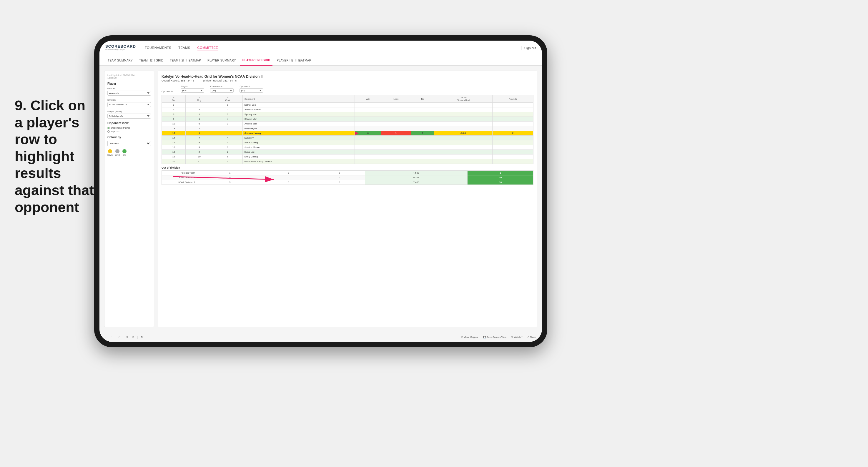 This screenshot has height=467, width=868. Describe the element at coordinates (158, 48) in the screenshot. I see `nav-tournaments: TOURNAMENTS` at that location.